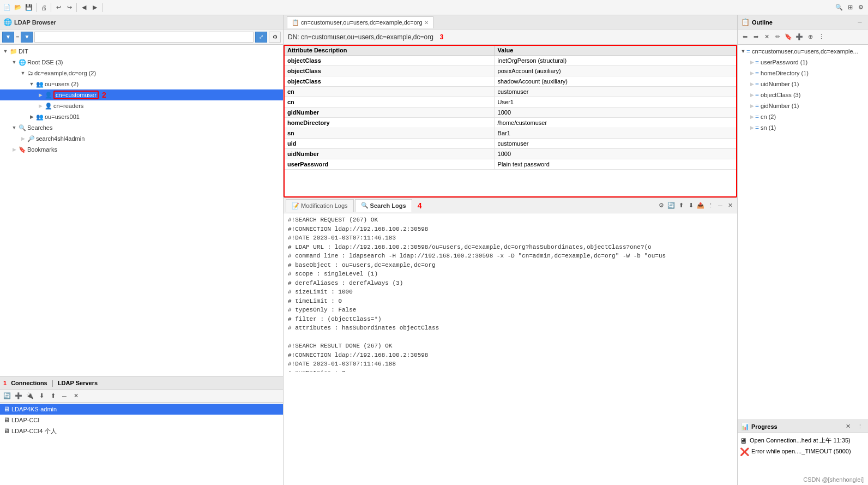  I want to click on conn-item-cci: 🖥 LDAP-CCI, so click(142, 420).